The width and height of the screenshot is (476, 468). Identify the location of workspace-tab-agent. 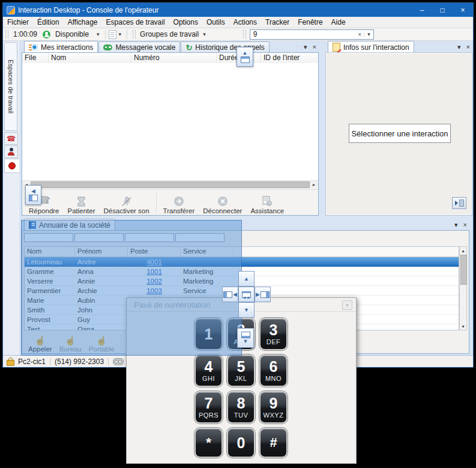
(11, 151).